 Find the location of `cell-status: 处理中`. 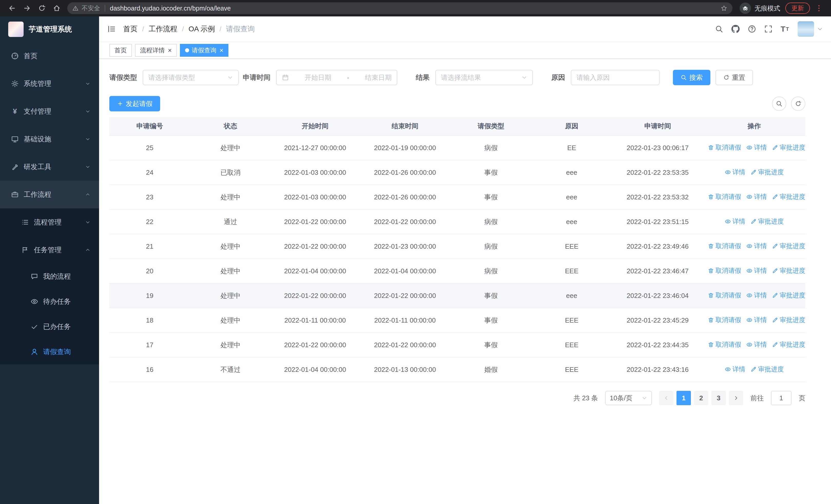

cell-status: 处理中 is located at coordinates (231, 197).